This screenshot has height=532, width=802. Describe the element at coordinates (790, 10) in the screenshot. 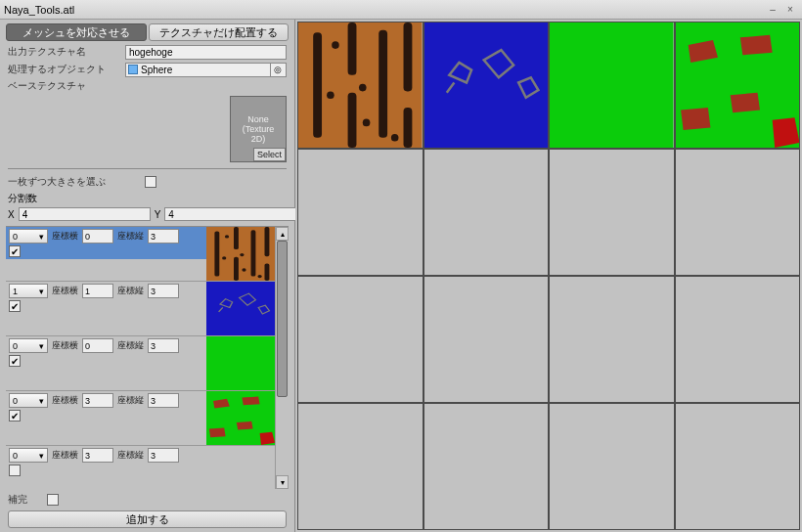

I see `close-icon: ×` at that location.